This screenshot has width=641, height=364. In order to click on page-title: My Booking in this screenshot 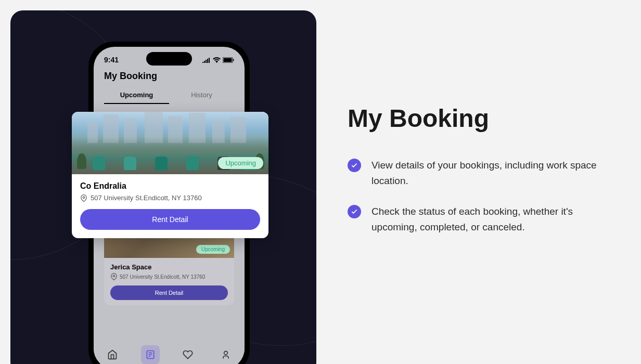, I will do `click(479, 119)`.